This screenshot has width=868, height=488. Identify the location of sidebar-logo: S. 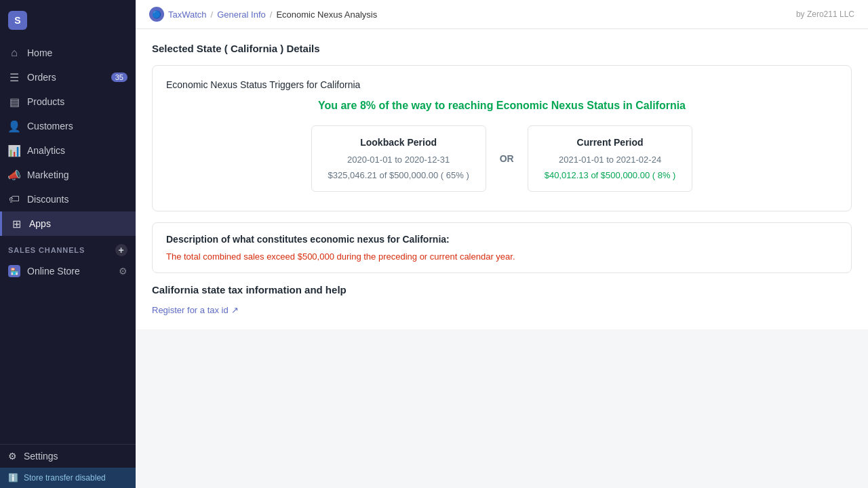
(68, 20).